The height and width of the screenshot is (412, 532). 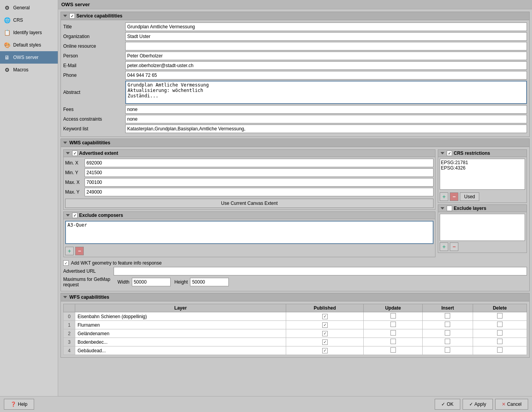 I want to click on min-y-input, so click(x=259, y=173).